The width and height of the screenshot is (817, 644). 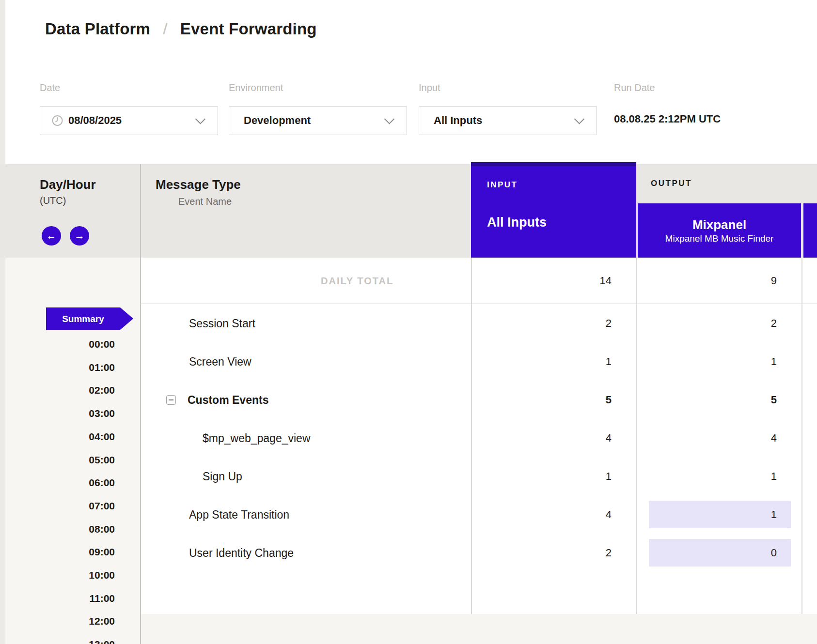 I want to click on output-count-highlighted: 1, so click(x=720, y=514).